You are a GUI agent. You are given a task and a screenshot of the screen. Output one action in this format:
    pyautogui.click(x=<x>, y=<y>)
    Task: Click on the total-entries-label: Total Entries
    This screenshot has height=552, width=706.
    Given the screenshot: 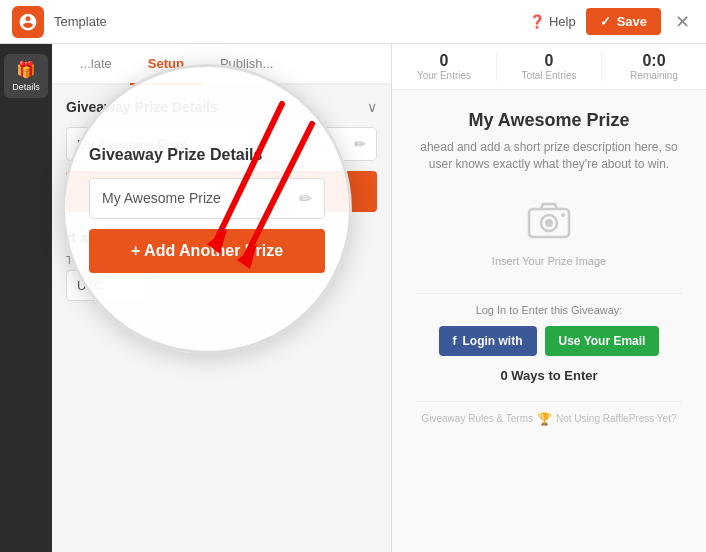 What is the action you would take?
    pyautogui.click(x=549, y=76)
    